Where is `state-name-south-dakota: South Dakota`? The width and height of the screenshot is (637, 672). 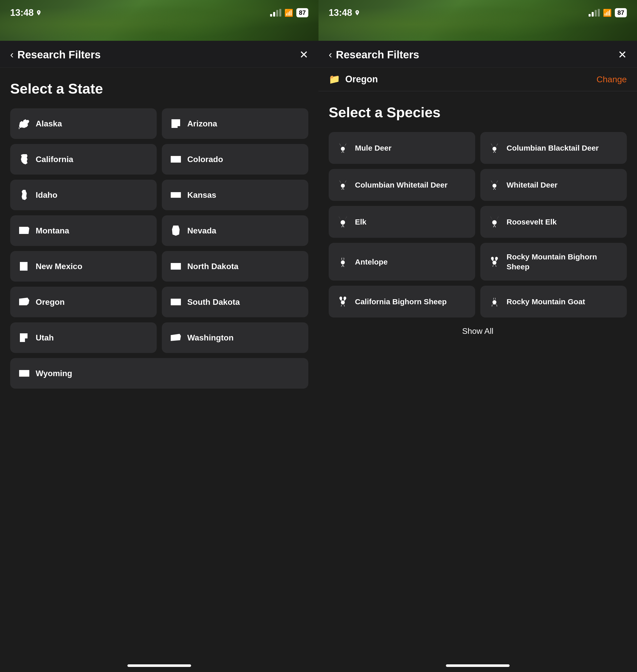 state-name-south-dakota: South Dakota is located at coordinates (214, 302).